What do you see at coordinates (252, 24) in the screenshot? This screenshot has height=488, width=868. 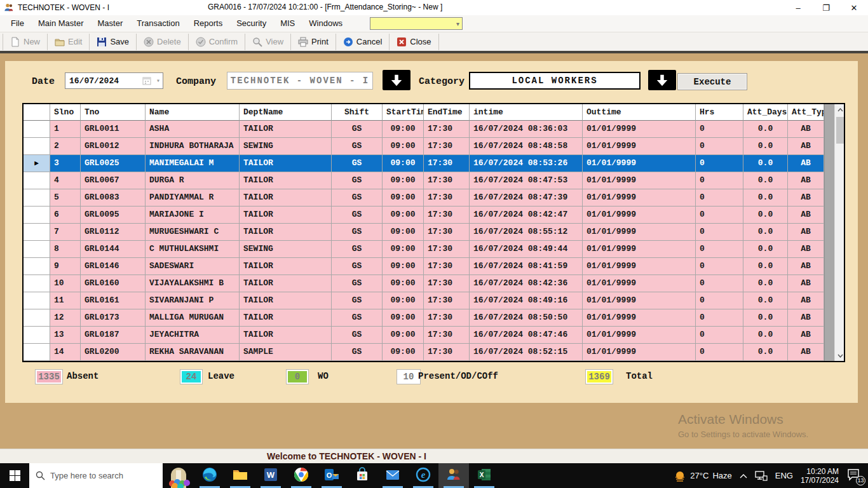 I see `menu-item-security: Security` at bounding box center [252, 24].